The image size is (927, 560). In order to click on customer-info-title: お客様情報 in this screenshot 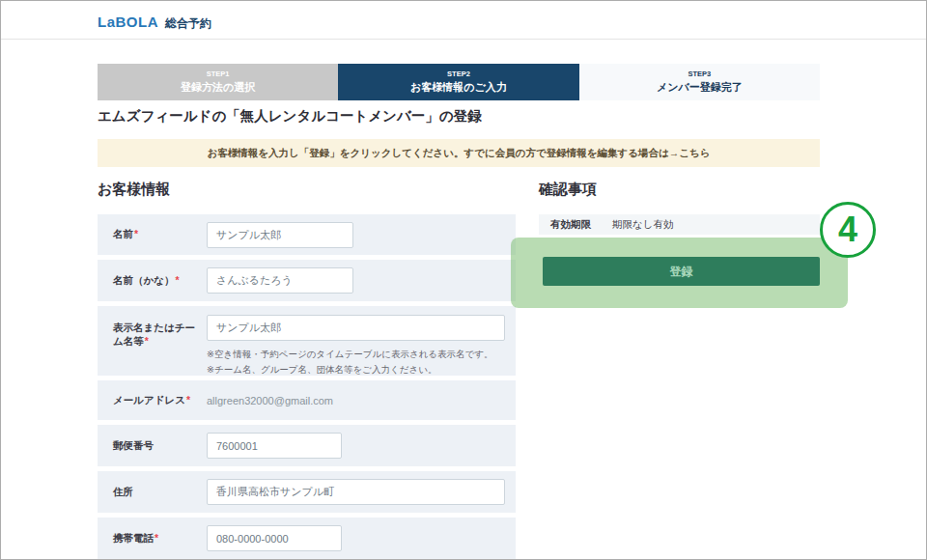, I will do `click(307, 189)`.